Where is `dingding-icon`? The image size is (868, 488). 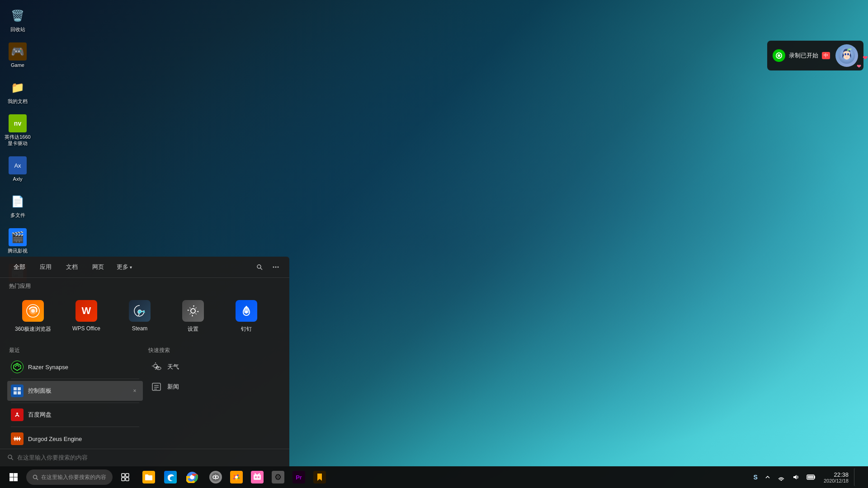 dingding-icon is located at coordinates (246, 311).